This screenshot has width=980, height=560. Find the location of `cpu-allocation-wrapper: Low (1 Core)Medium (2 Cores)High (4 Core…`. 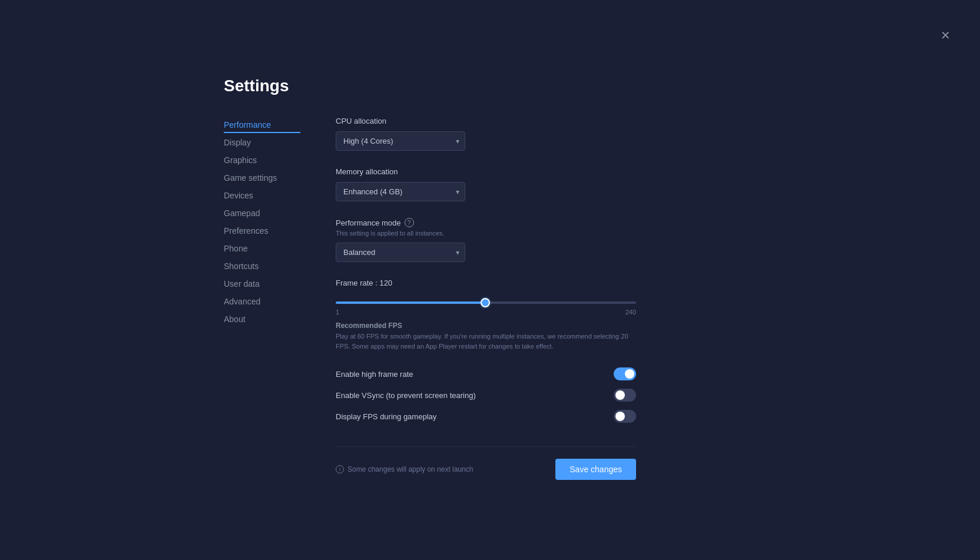

cpu-allocation-wrapper: Low (1 Core)Medium (2 Cores)High (4 Core… is located at coordinates (400, 141).